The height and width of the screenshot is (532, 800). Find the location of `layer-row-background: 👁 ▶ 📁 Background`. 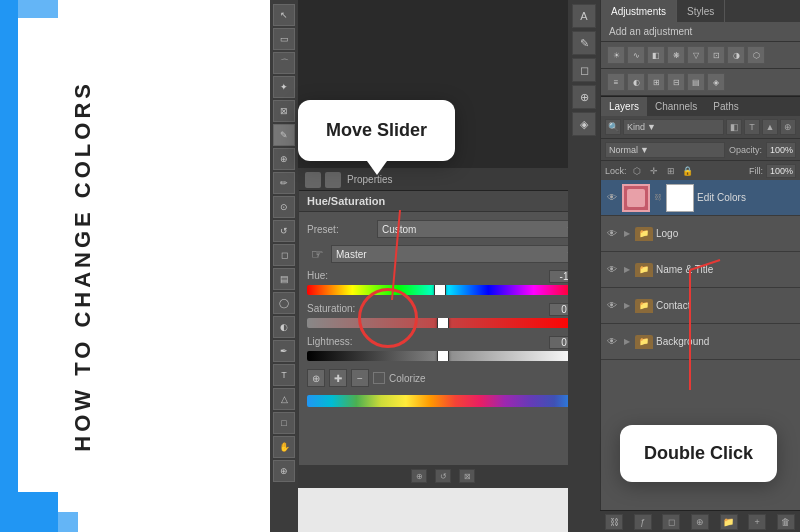

layer-row-background: 👁 ▶ 📁 Background is located at coordinates (700, 342).